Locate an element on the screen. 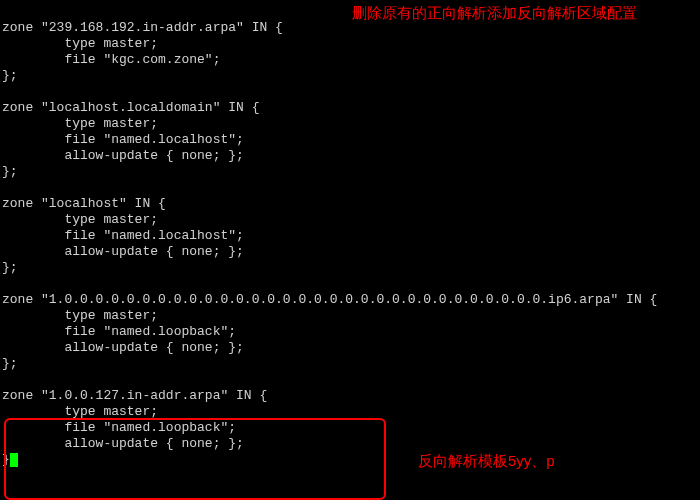 The height and width of the screenshot is (500, 700). annotation-bottom: 反向解析模板5yy、p is located at coordinates (486, 461).